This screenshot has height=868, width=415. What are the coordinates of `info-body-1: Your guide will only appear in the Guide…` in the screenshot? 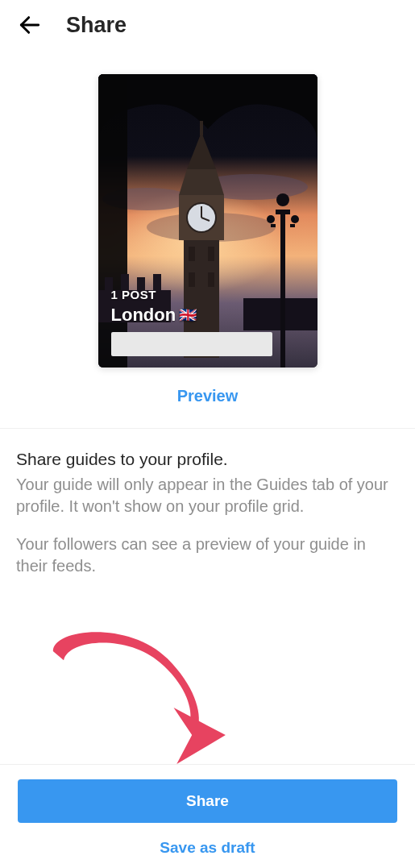 It's located at (208, 496).